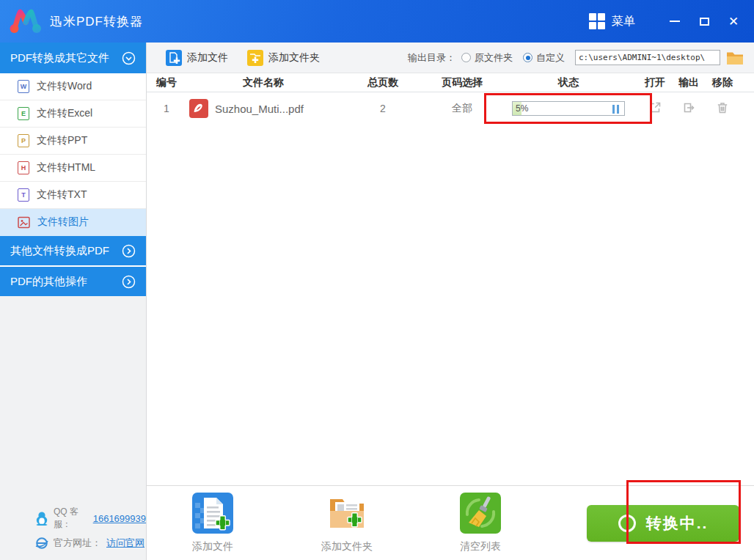  What do you see at coordinates (466, 57) in the screenshot?
I see `radio-source-icon` at bounding box center [466, 57].